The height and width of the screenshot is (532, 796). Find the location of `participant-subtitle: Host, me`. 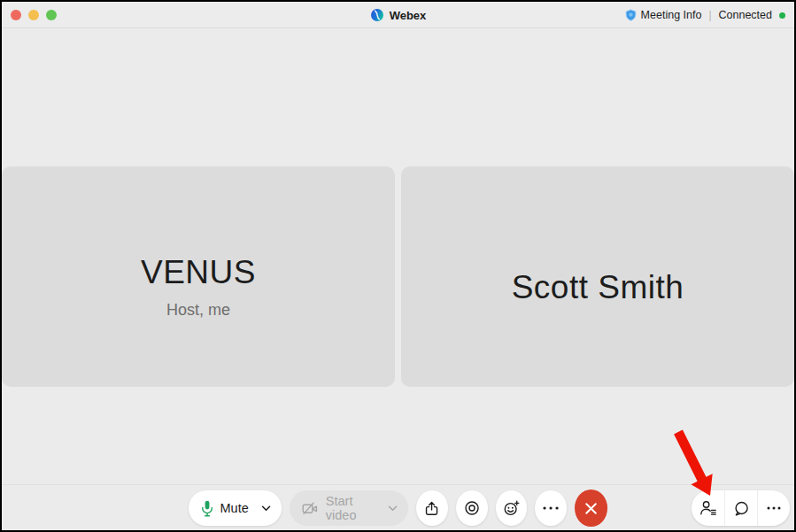

participant-subtitle: Host, me is located at coordinates (198, 310).